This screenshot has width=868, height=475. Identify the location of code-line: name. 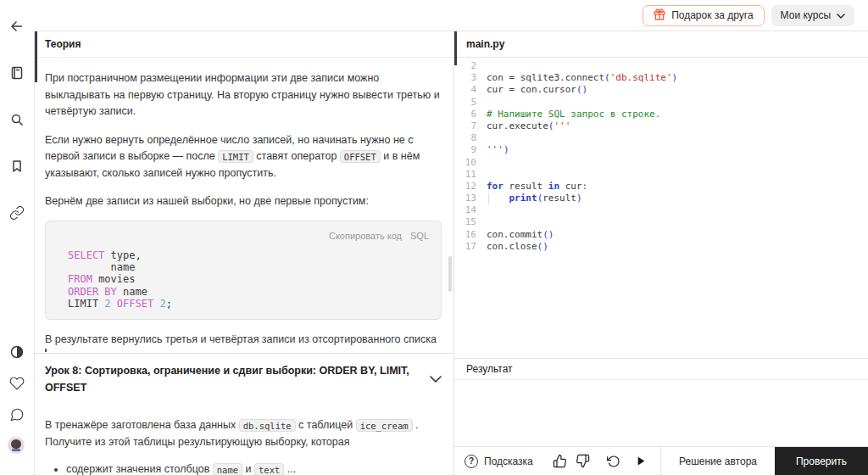
(243, 266).